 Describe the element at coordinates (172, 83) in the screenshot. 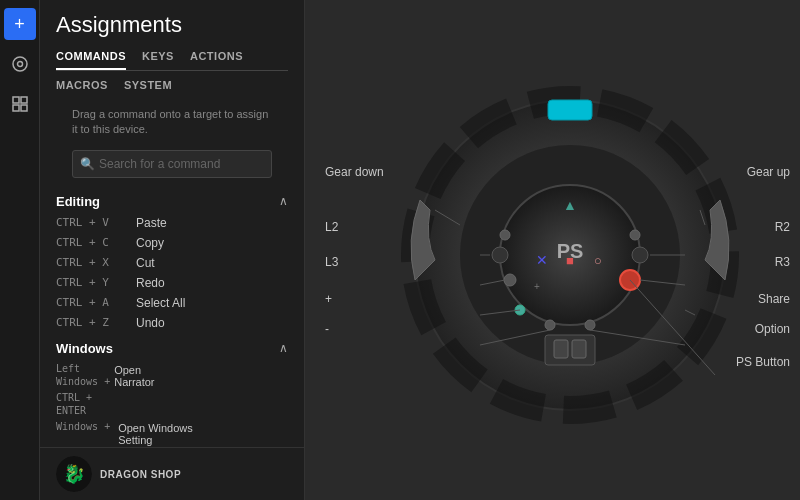

I see `tab-row-2: MACROS SYSTEM` at that location.